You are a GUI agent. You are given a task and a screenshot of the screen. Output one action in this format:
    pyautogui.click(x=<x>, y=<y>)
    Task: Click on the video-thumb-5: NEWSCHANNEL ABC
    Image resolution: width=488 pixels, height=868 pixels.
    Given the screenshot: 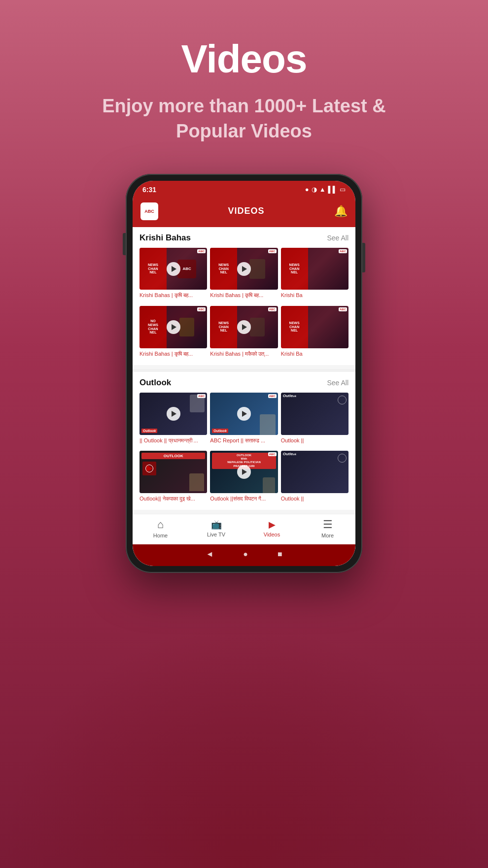 What is the action you would take?
    pyautogui.click(x=244, y=327)
    